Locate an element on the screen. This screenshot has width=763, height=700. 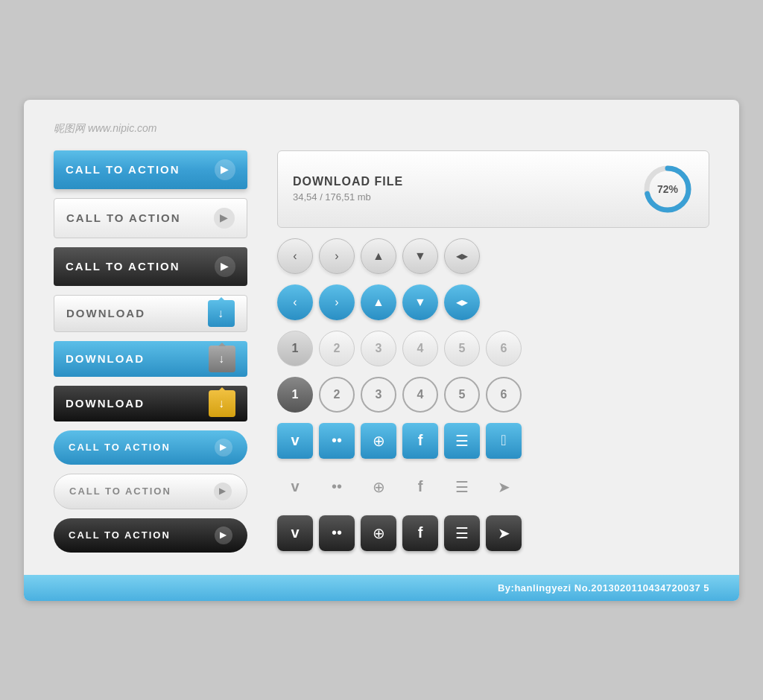
social-row-black: v •• ⊕ f ☰ ➤ is located at coordinates (493, 533).